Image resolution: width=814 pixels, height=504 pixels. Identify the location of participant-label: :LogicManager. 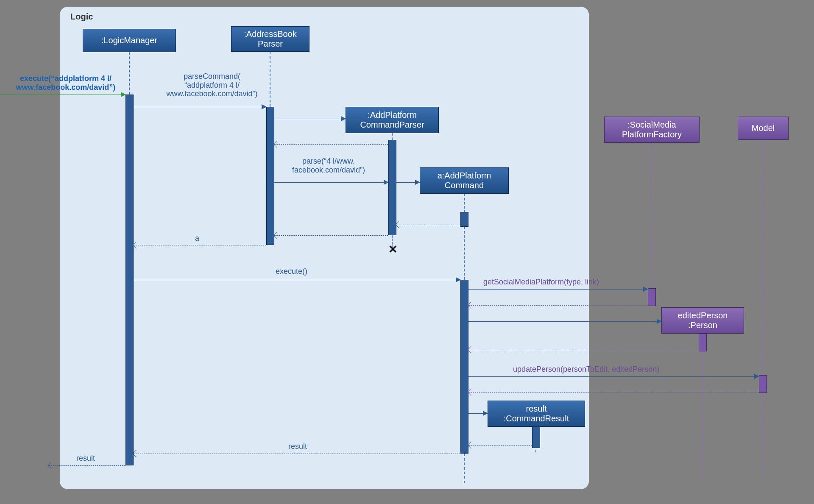
(129, 41).